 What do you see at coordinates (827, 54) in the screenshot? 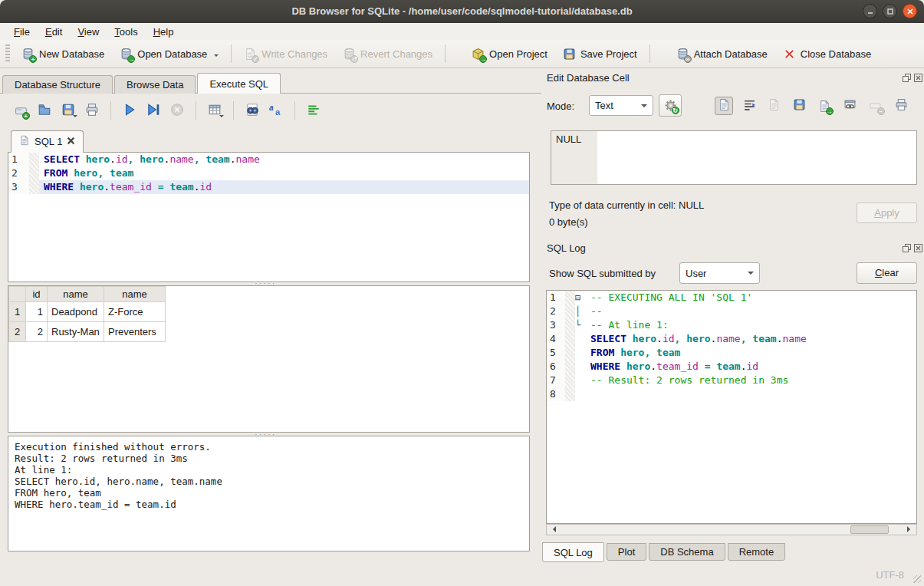
I see `close-database-button: Close Database` at bounding box center [827, 54].